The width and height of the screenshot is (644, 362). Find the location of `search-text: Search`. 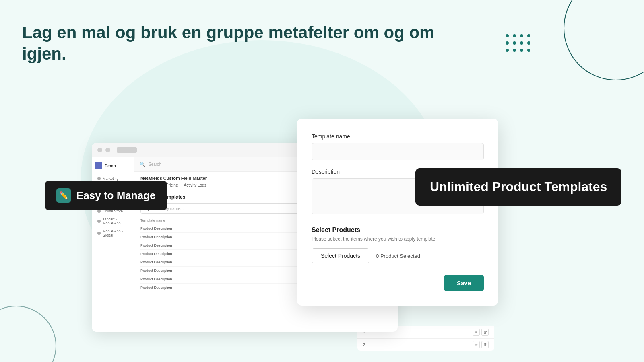

search-text: Search is located at coordinates (155, 164).